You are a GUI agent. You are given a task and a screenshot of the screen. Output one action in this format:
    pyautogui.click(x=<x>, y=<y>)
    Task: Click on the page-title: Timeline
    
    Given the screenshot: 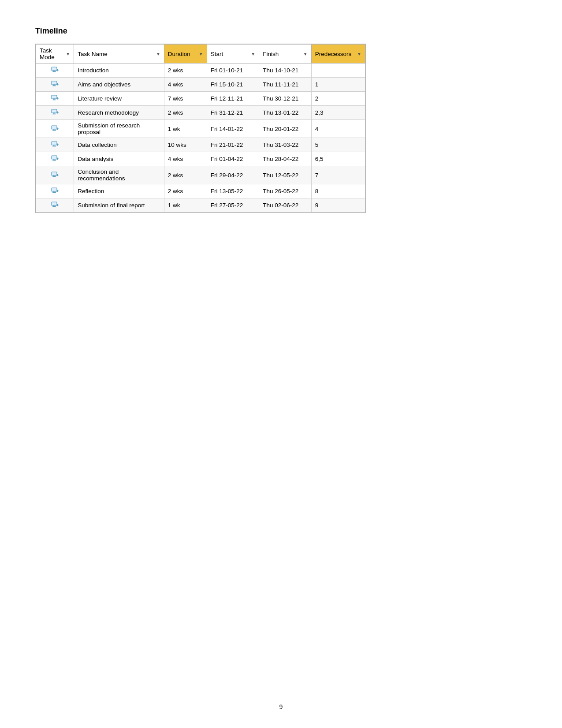 What is the action you would take?
    pyautogui.click(x=281, y=31)
    